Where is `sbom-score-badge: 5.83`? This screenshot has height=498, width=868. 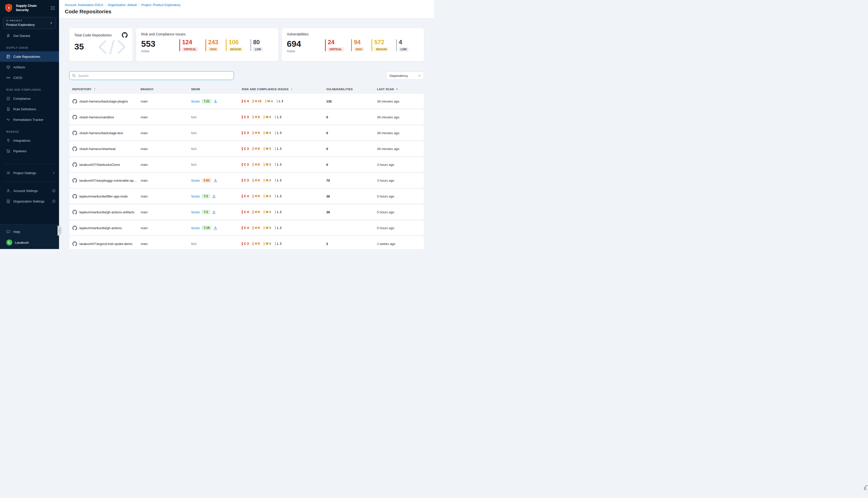
sbom-score-badge: 5.83 is located at coordinates (206, 181).